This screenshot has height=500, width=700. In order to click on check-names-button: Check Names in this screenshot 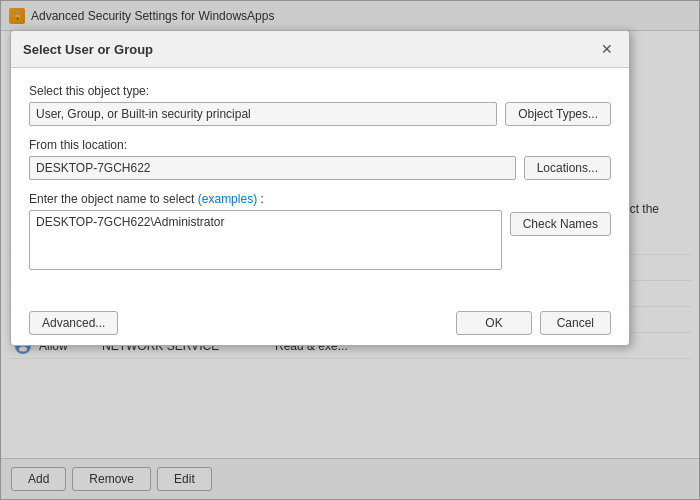, I will do `click(560, 224)`.